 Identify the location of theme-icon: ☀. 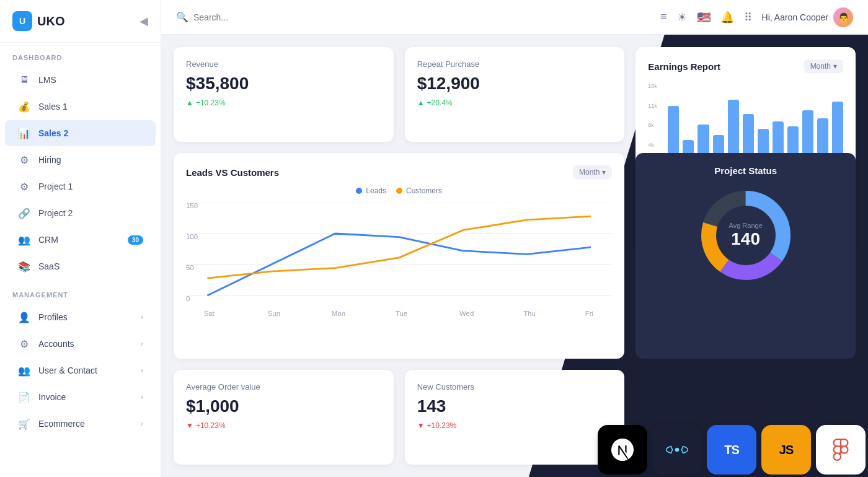
(682, 17).